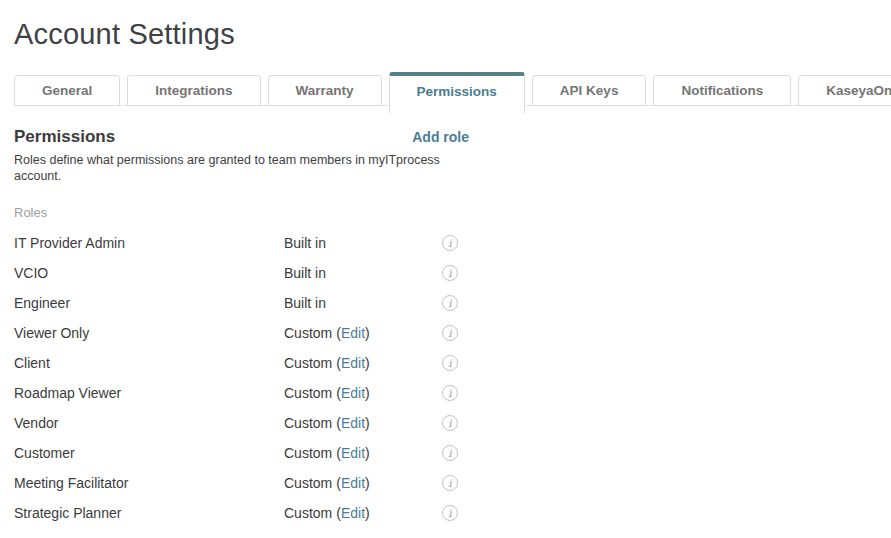 This screenshot has width=891, height=538. Describe the element at coordinates (149, 483) in the screenshot. I see `role-name: Meeting Facilitator` at that location.